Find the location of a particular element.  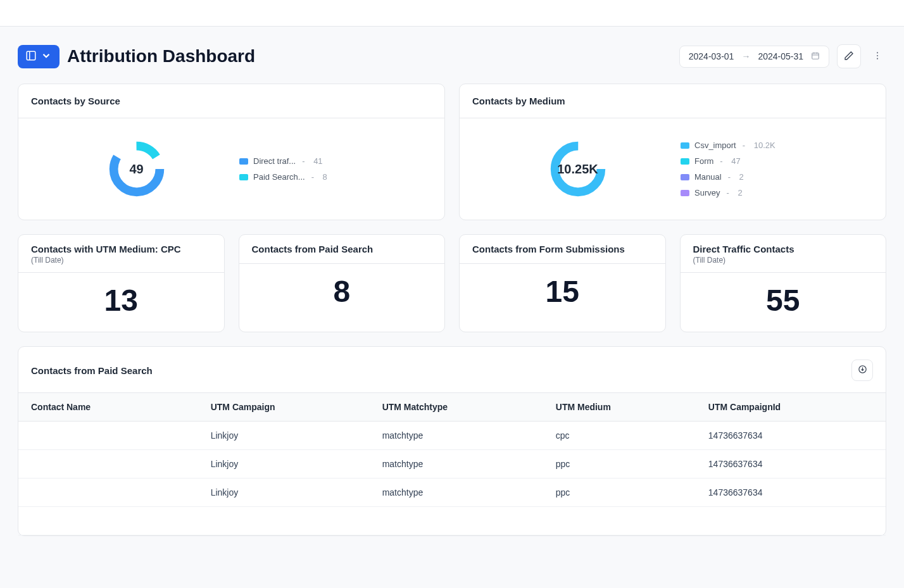

card-contacts-by-medium: Contacts by Medium 10.25K Csv_import - is located at coordinates (672, 152).